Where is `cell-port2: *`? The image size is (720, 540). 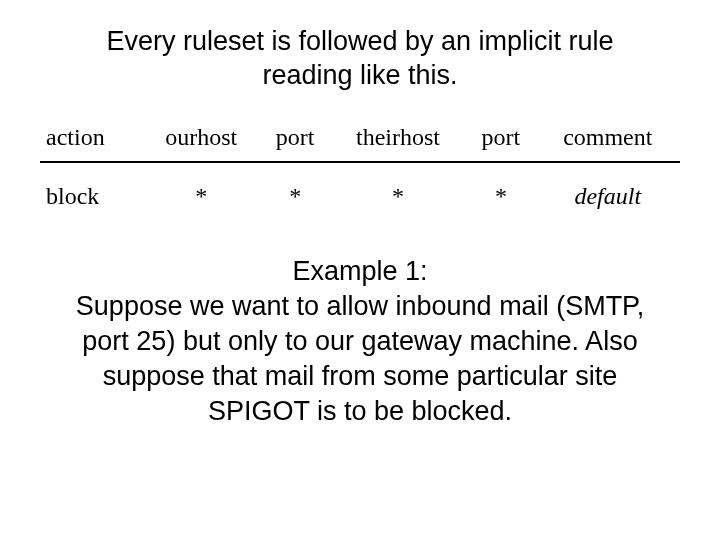
cell-port2: * is located at coordinates (500, 188).